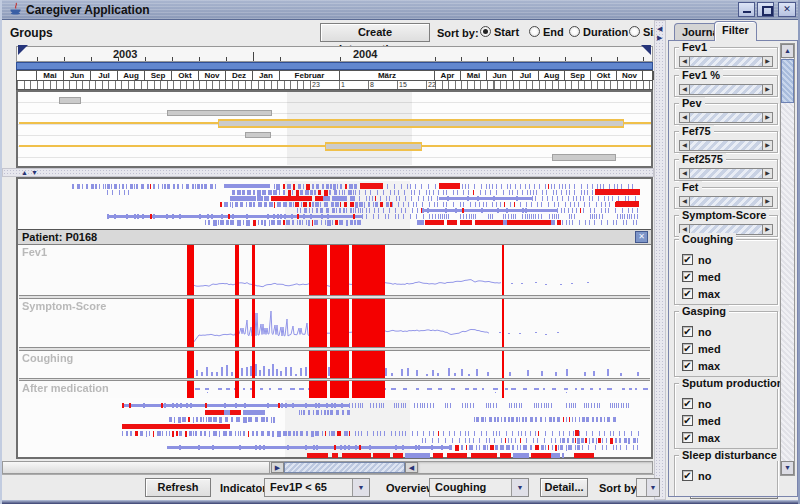 The width and height of the screenshot is (800, 504). I want to click on horizontal-scrollbar: ▶ ◀, so click(328, 468).